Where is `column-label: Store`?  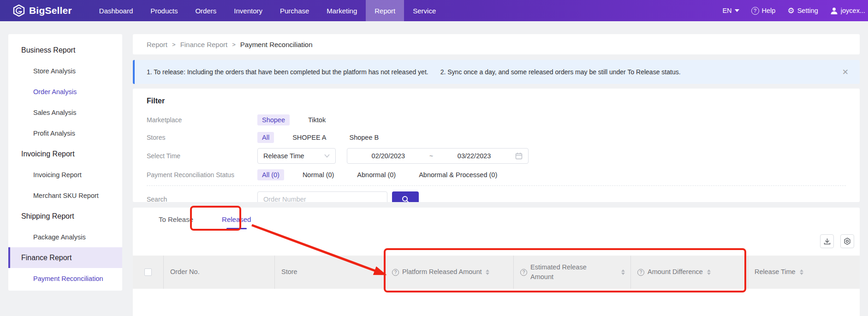 column-label: Store is located at coordinates (290, 272).